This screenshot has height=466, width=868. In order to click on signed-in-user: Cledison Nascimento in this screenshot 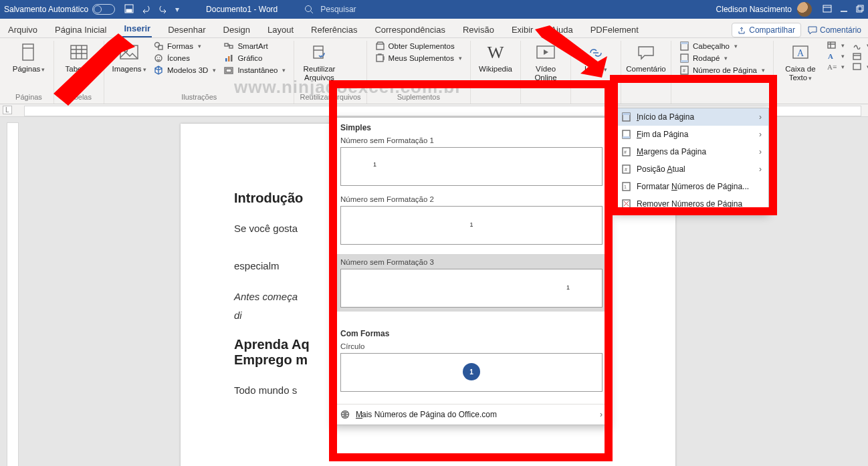, I will do `click(764, 9)`.